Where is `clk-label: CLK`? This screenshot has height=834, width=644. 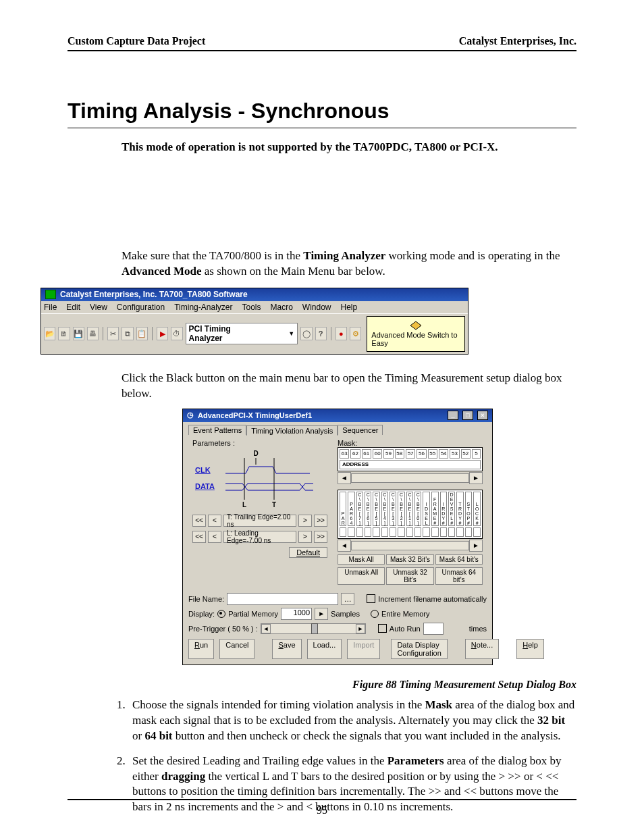
clk-label: CLK is located at coordinates (203, 470).